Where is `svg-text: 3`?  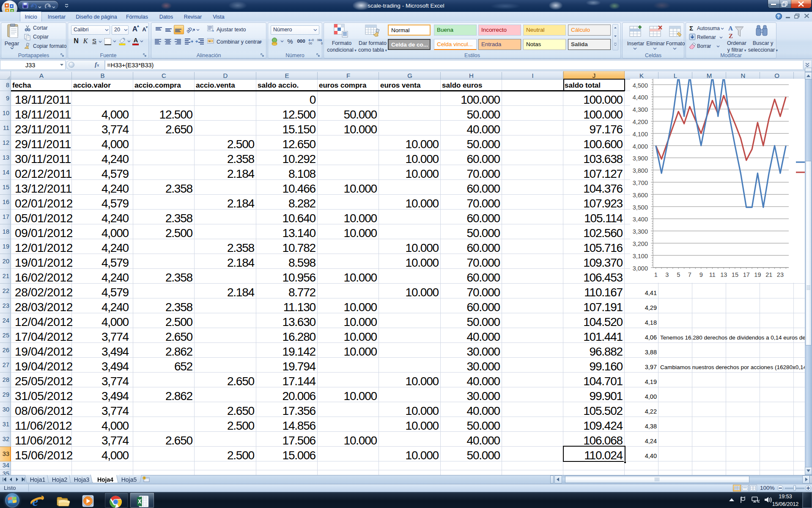
svg-text: 3 is located at coordinates (667, 275).